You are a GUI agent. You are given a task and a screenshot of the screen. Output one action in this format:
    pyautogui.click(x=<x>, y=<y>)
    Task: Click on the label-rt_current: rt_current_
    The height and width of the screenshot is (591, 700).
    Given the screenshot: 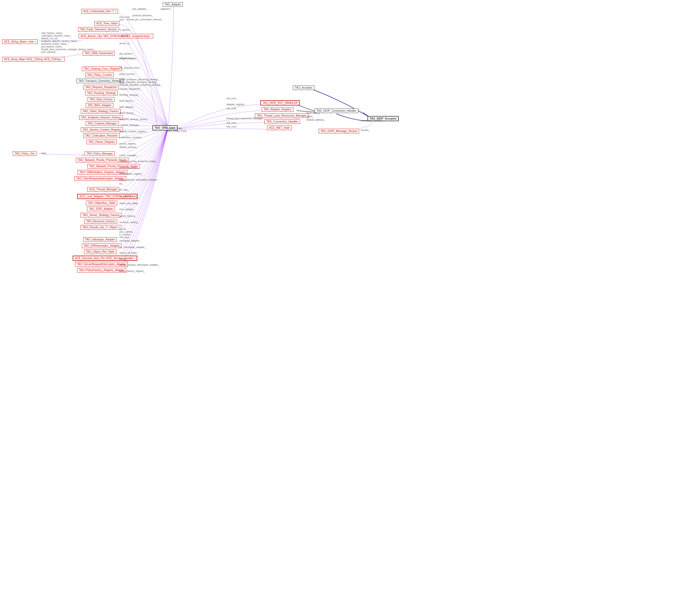 What is the action you would take?
    pyautogui.click(x=125, y=235)
    